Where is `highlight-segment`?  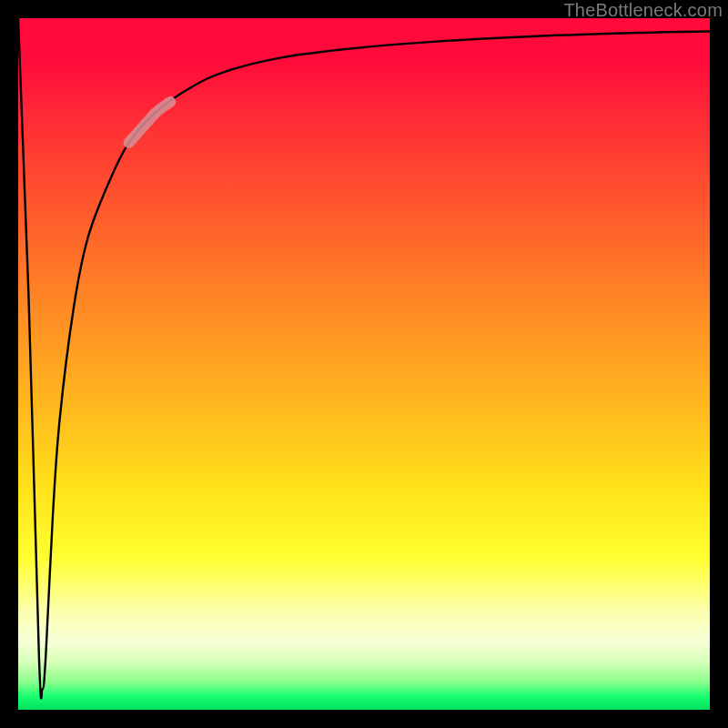
highlight-segment is located at coordinates (150, 122).